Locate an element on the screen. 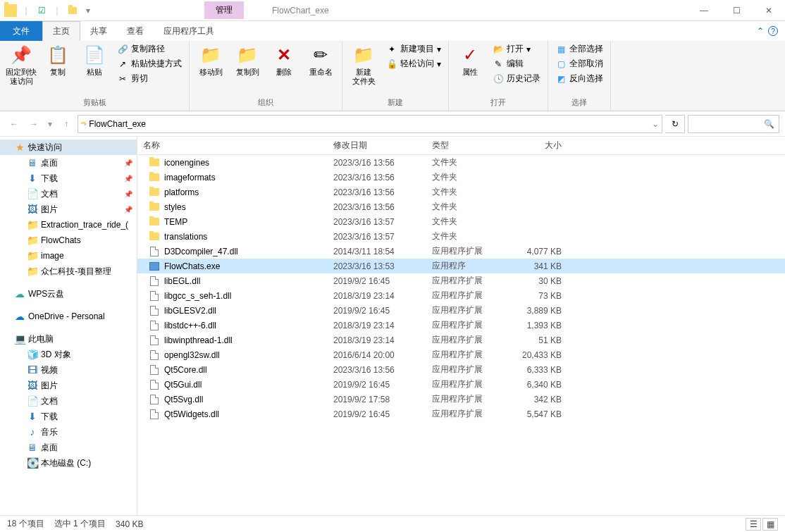 The width and height of the screenshot is (785, 532). file-row: iconengines2023/3/16 13:56文件夹 is located at coordinates (461, 162).